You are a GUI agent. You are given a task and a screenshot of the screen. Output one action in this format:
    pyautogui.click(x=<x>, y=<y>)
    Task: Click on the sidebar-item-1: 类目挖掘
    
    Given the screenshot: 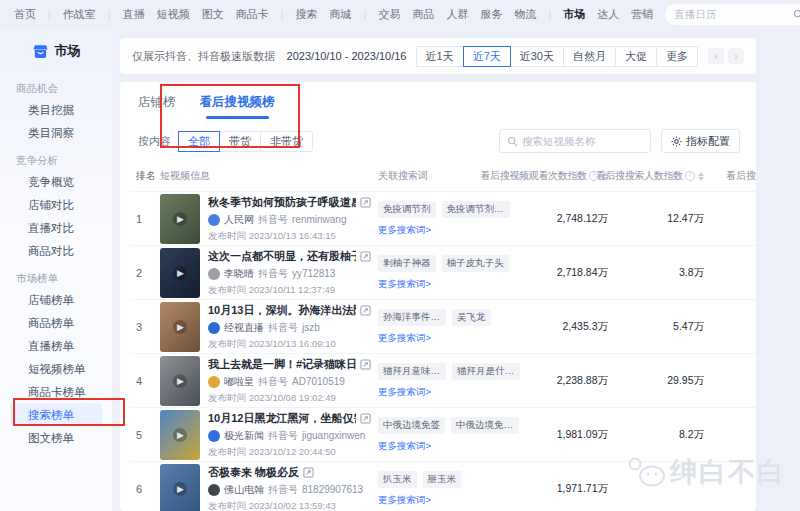 What is the action you would take?
    pyautogui.click(x=56, y=110)
    